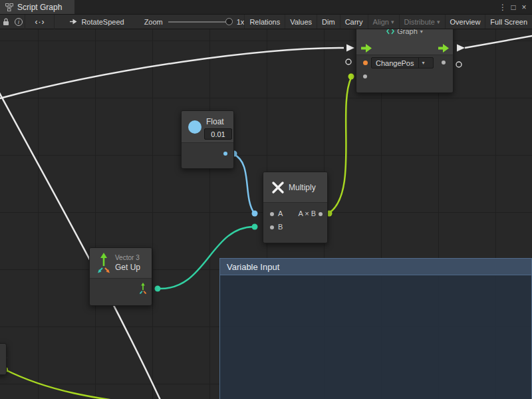 This screenshot has height=399, width=532. I want to click on port-open-left, so click(348, 62).